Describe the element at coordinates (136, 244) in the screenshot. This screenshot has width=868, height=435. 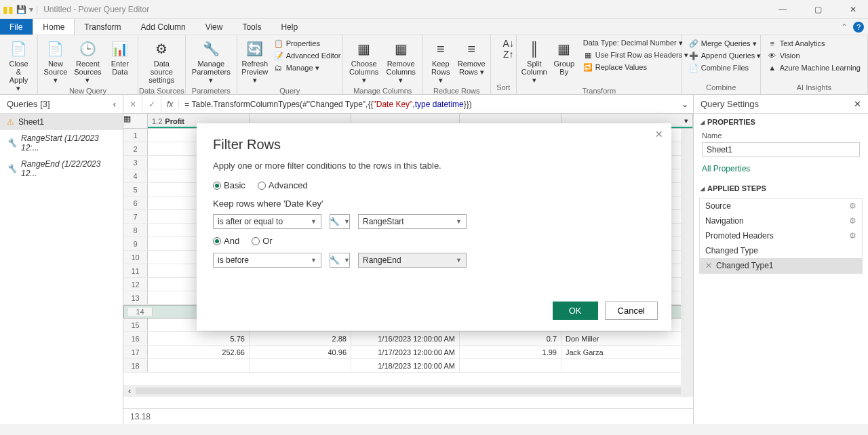
I see `row-number: 9` at that location.